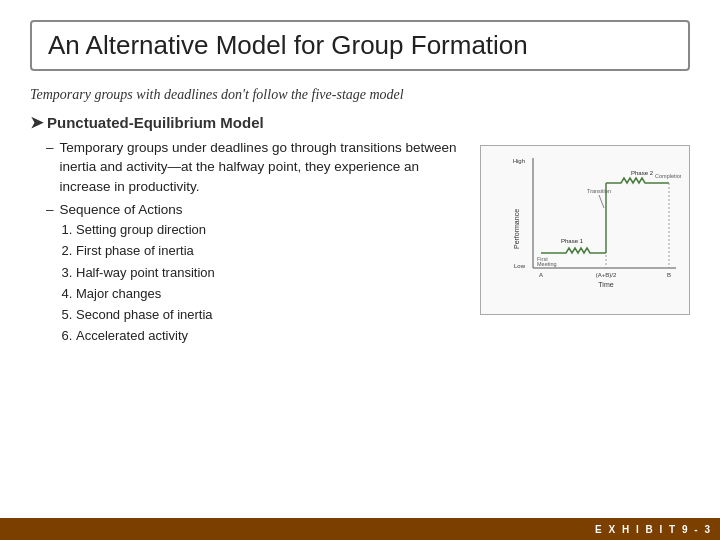 The height and width of the screenshot is (540, 720). What do you see at coordinates (273, 336) in the screenshot?
I see `list-item: Accelerated activity` at bounding box center [273, 336].